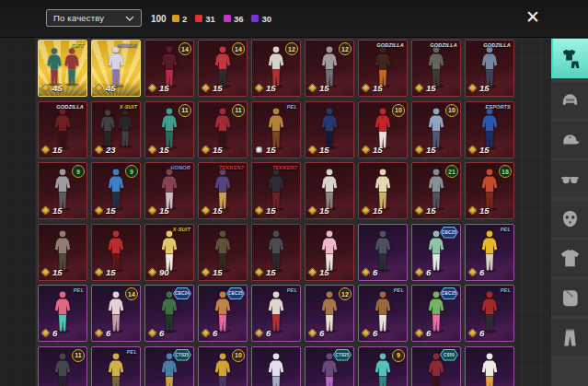 This screenshot has height=386, width=588. What do you see at coordinates (63, 367) in the screenshot?
I see `item-tile: 116` at bounding box center [63, 367].